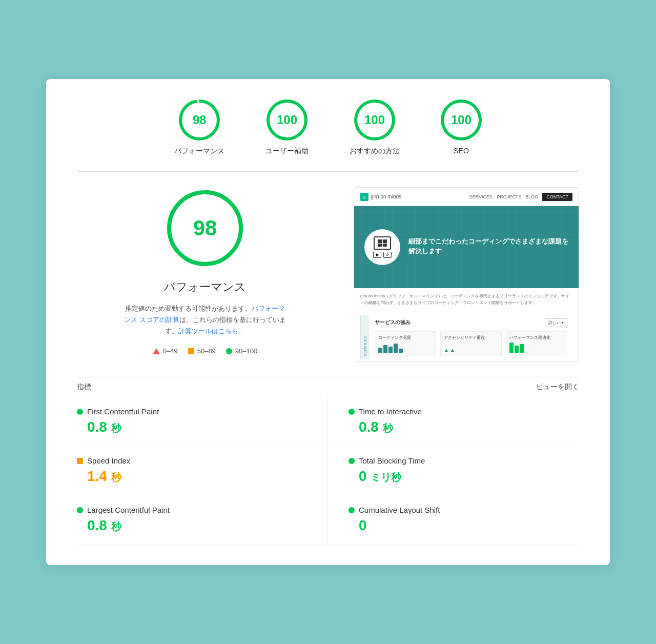 This screenshot has width=656, height=644. I want to click on metrics-label: 指標, so click(84, 387).